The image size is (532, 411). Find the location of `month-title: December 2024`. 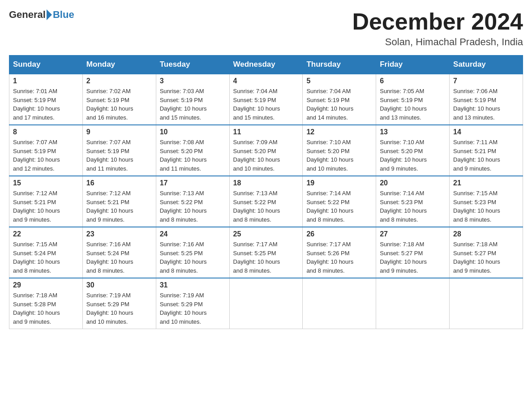

month-title: December 2024 is located at coordinates (438, 21).